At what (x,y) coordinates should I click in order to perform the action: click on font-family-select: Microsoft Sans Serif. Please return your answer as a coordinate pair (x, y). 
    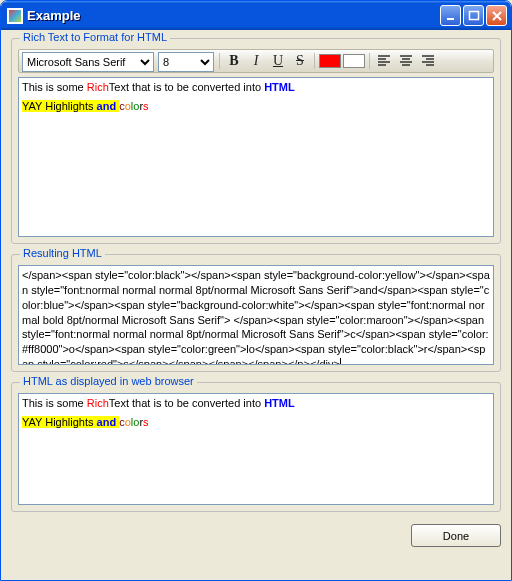
    Looking at the image, I should click on (88, 62).